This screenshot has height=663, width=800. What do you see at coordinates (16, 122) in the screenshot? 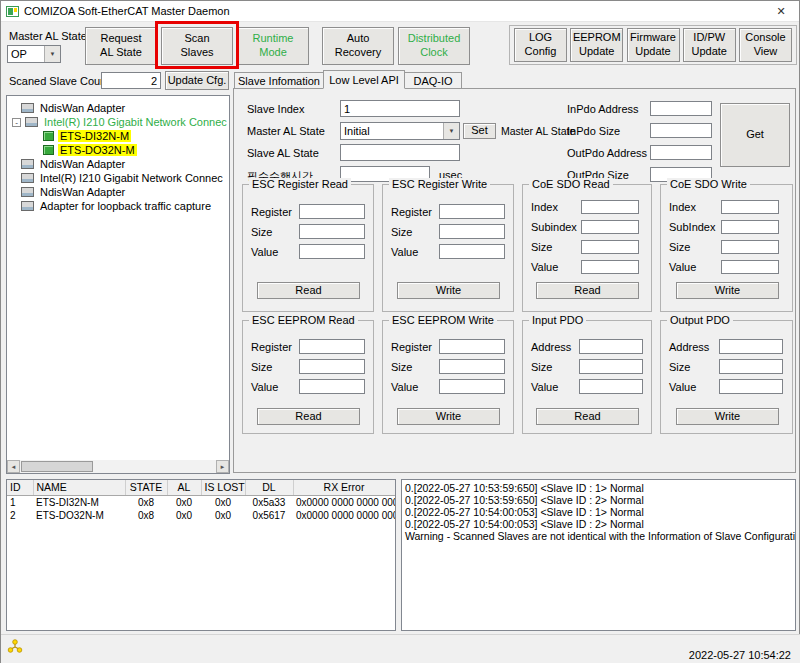
I see `collapse-icon: -` at bounding box center [16, 122].